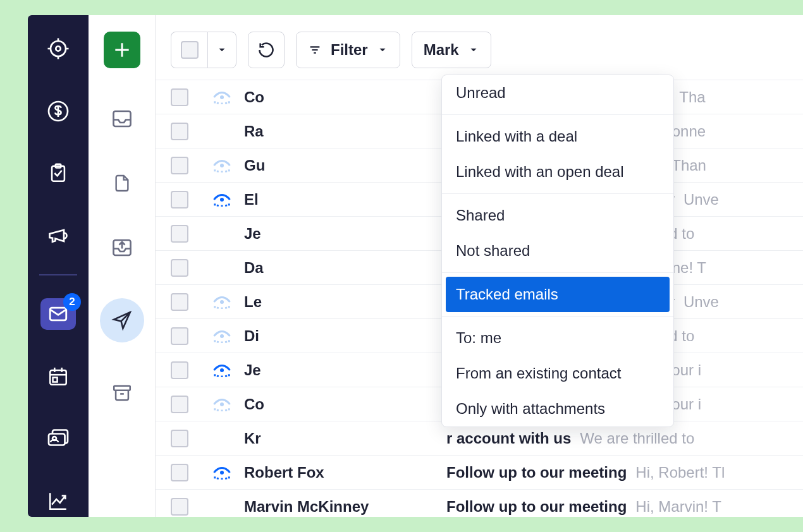 The image size is (803, 532). I want to click on nav-divider, so click(58, 275).